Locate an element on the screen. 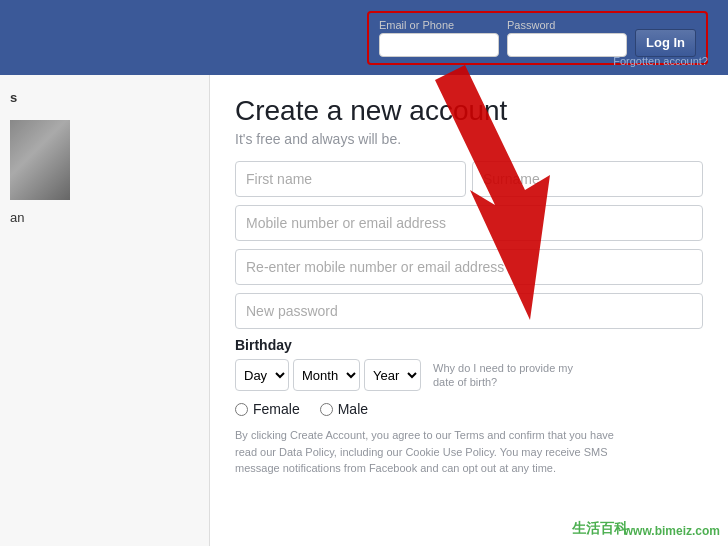 The image size is (728, 546). birthday-row: Day Month Year Why do I need to provide … is located at coordinates (469, 375).